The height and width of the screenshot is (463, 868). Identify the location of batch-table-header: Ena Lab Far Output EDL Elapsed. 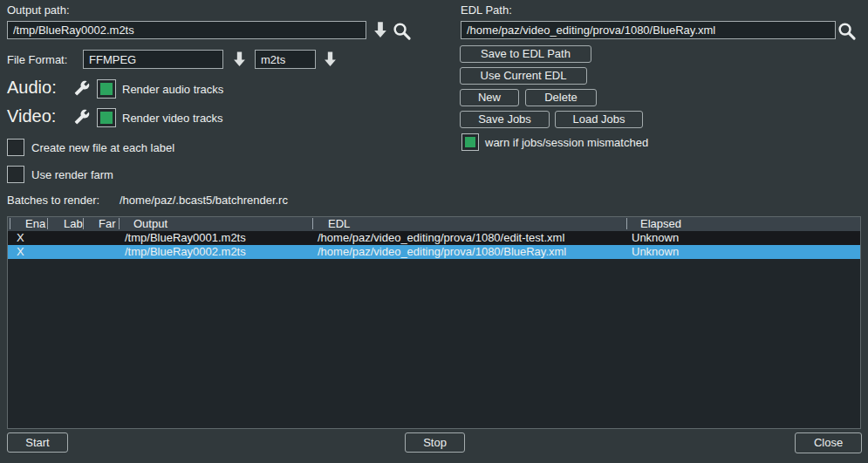
(434, 224).